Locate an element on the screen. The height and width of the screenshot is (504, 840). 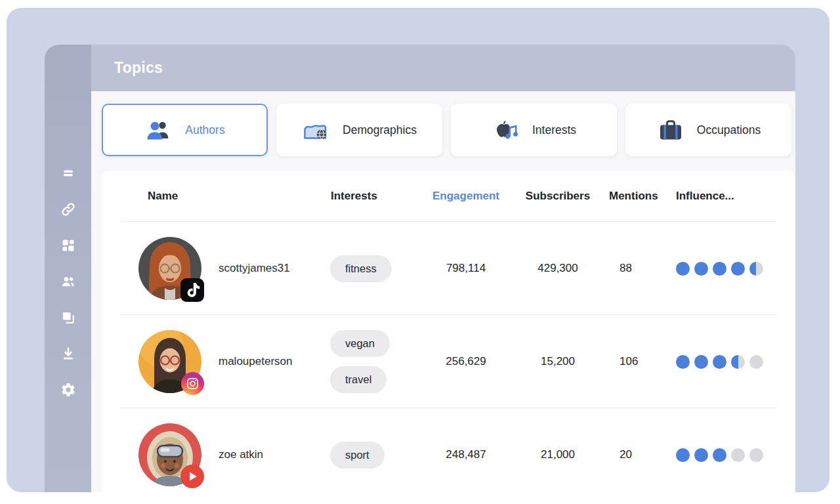
engagement-value: 248,487 is located at coordinates (466, 455).